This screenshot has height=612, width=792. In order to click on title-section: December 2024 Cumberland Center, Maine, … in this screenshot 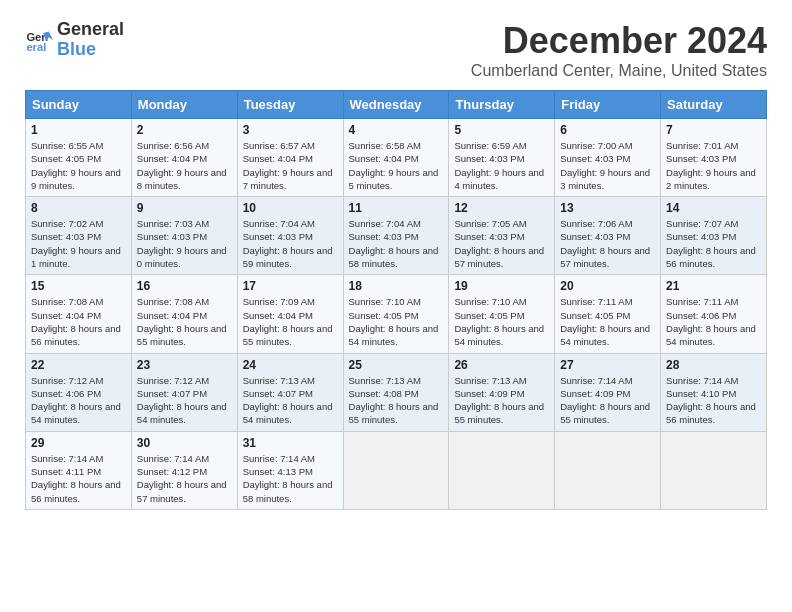, I will do `click(619, 50)`.